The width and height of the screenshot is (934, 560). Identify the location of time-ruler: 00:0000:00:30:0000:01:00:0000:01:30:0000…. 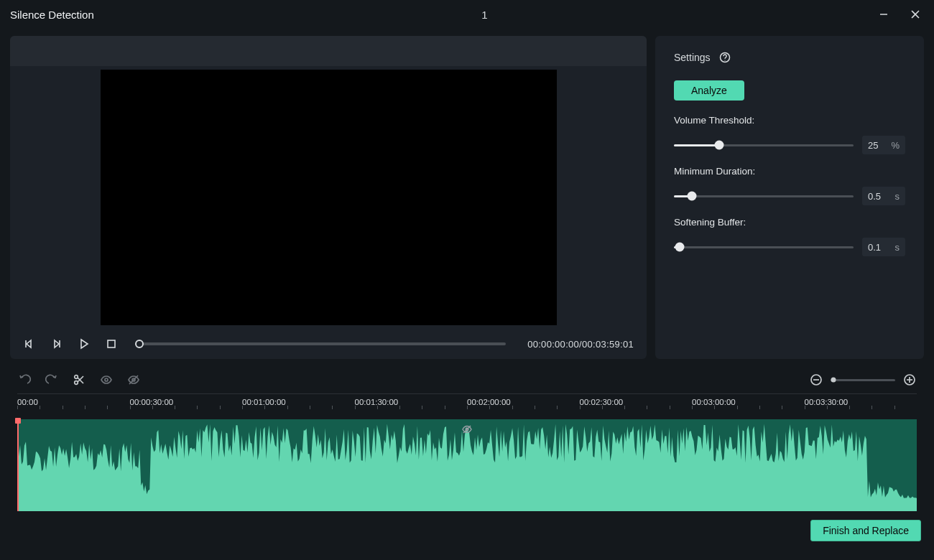
(467, 406).